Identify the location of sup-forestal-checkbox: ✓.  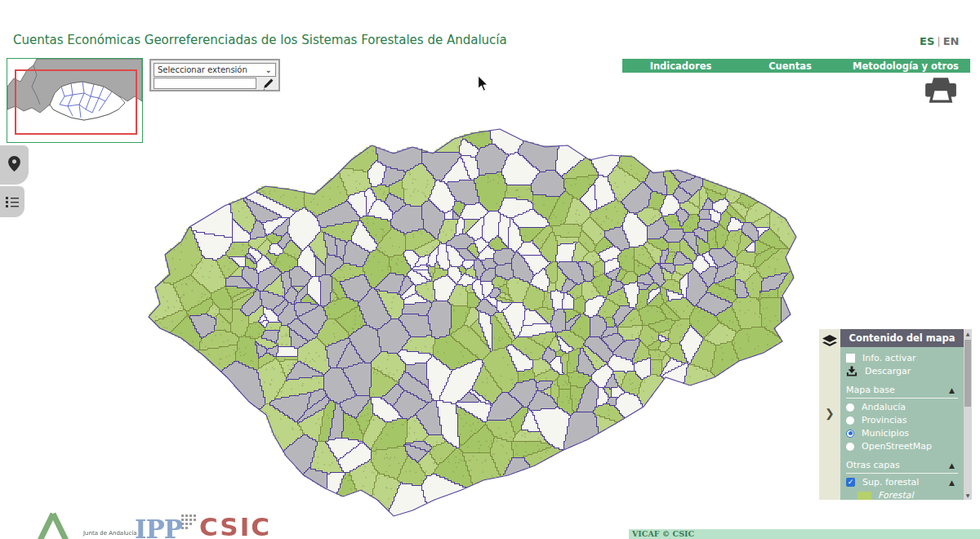
(851, 482).